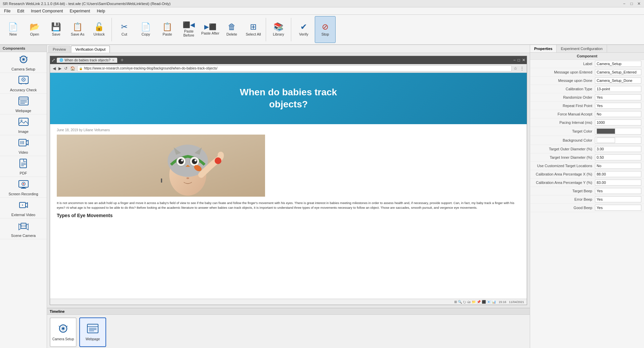  I want to click on save-button: 💾 Save, so click(56, 30).